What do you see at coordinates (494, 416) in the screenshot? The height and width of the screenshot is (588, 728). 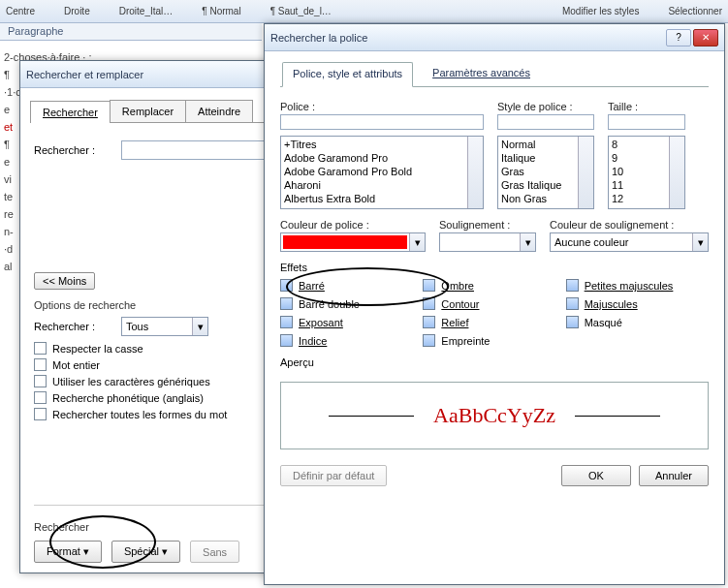 I see `preview-box: AaBbCcYyZz` at bounding box center [494, 416].